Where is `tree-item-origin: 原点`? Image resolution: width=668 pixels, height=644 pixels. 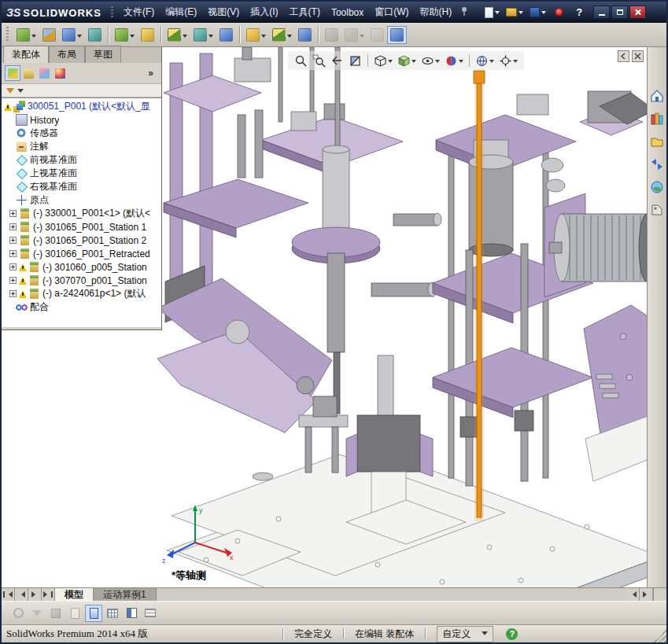 tree-item-origin: 原点 is located at coordinates (82, 200).